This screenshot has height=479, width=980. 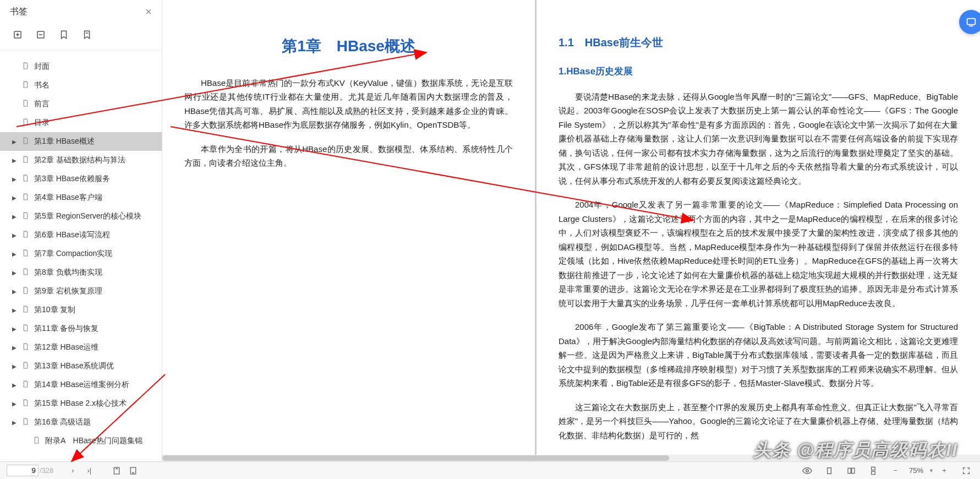 I want to click on zoom-in-icon: +, so click(x=944, y=471).